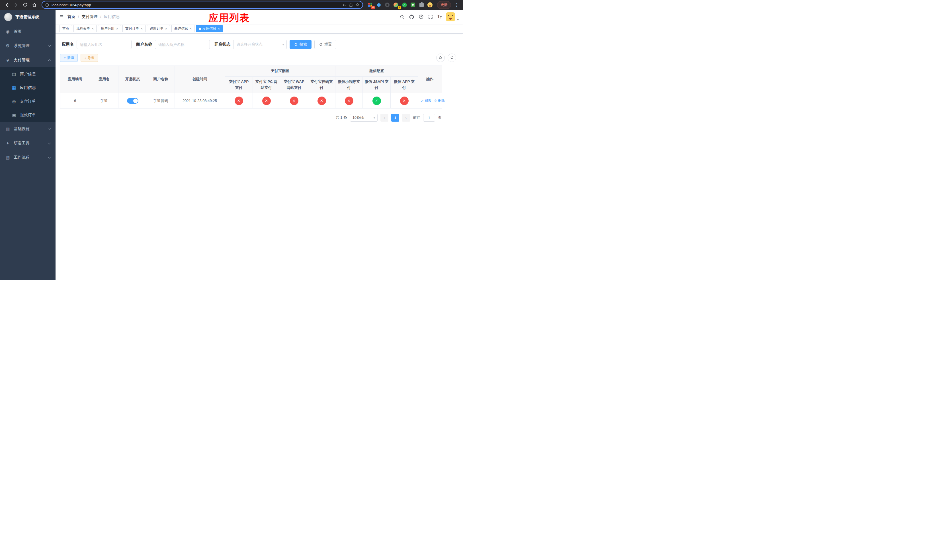 This screenshot has height=560, width=926. I want to click on font-size-icon: TT, so click(440, 17).